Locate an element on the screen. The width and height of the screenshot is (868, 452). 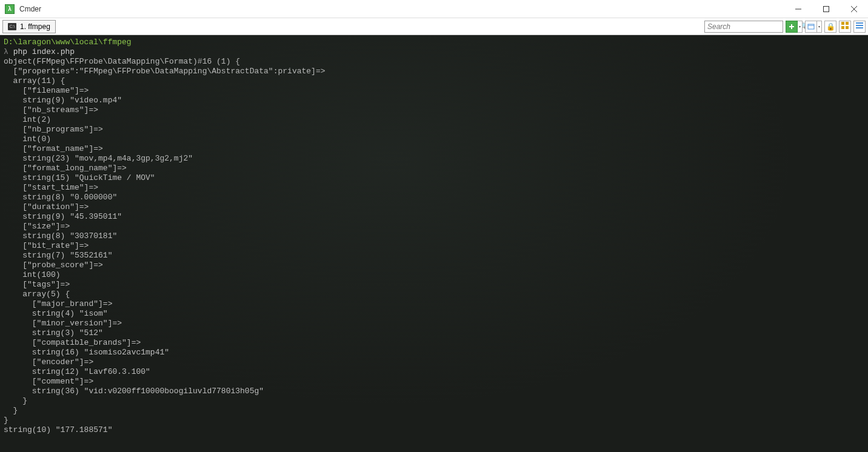
command-text: php index.php is located at coordinates (44, 52).